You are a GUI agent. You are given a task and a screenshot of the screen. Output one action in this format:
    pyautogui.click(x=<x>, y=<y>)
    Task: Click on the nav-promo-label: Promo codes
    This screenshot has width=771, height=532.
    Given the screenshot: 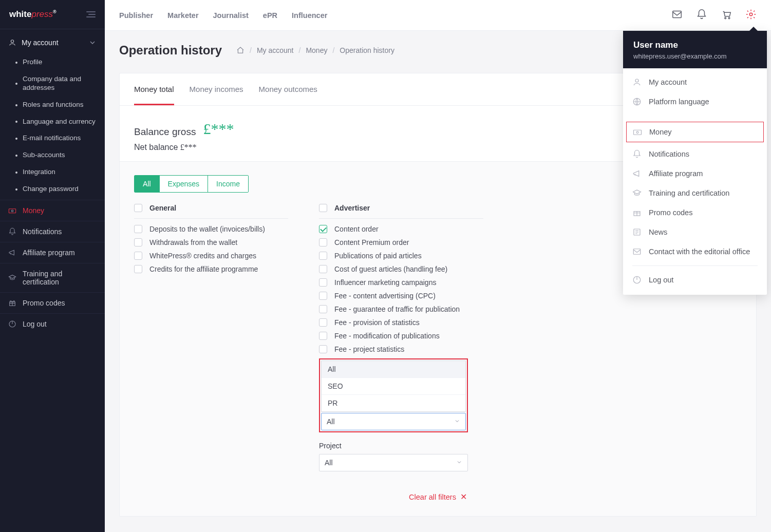 What is the action you would take?
    pyautogui.click(x=44, y=303)
    